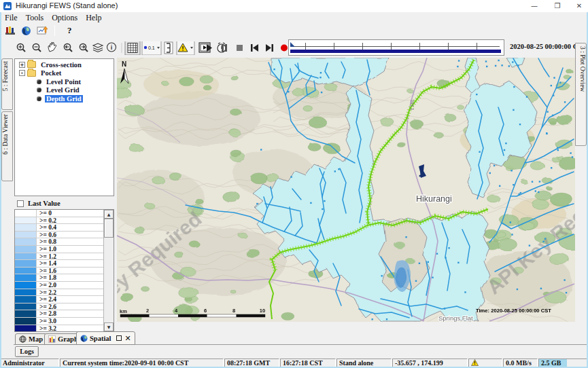 Image resolution: width=588 pixels, height=368 pixels. What do you see at coordinates (64, 272) in the screenshot?
I see `legend-row: >= 1.6` at bounding box center [64, 272].